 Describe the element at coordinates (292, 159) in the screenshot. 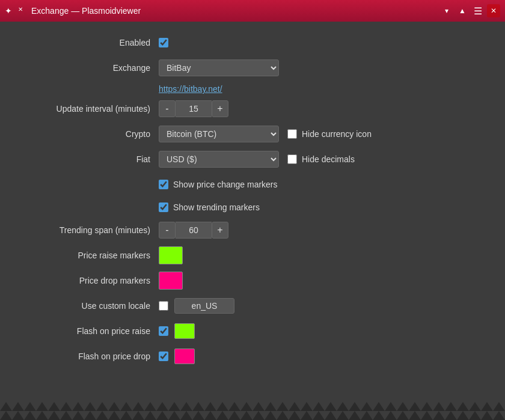

I see `hide-decimals-checkbox` at that location.